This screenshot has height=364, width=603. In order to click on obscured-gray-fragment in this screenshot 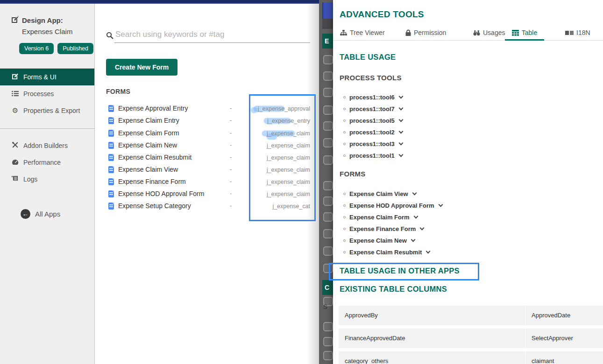, I will do `click(328, 24)`.